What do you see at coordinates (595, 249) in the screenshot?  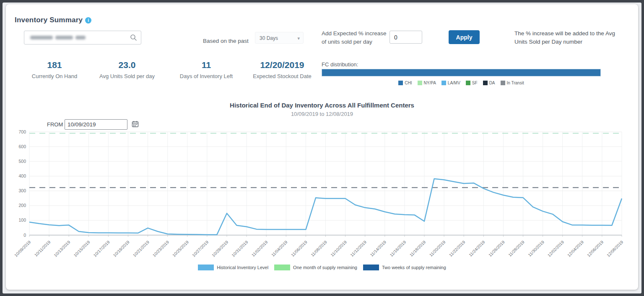 I see `svg-text: 12/06/2019` at bounding box center [595, 249].